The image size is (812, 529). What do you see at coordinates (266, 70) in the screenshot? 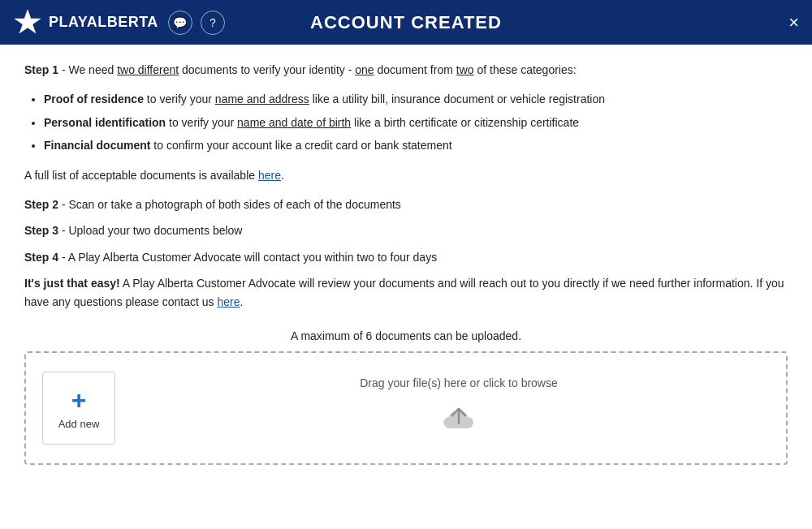
I see `step1-text-middle: documents to verify your identity -` at bounding box center [266, 70].